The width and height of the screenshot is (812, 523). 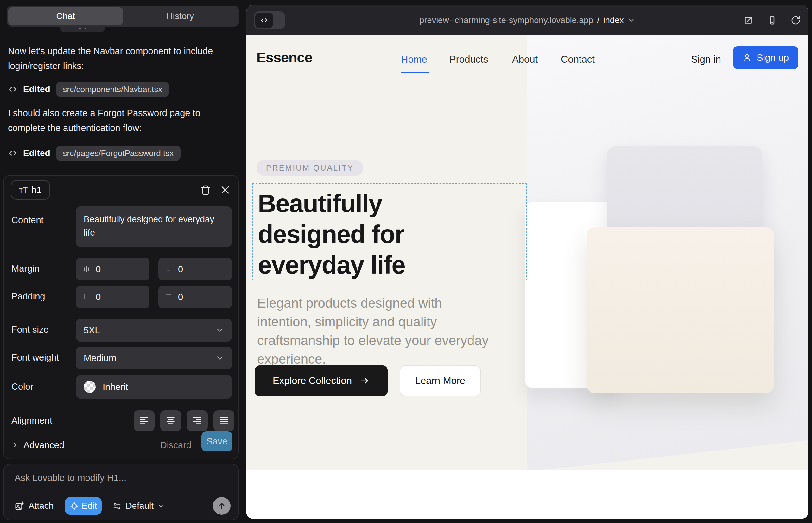 What do you see at coordinates (284, 58) in the screenshot?
I see `site-logo: Essence` at bounding box center [284, 58].